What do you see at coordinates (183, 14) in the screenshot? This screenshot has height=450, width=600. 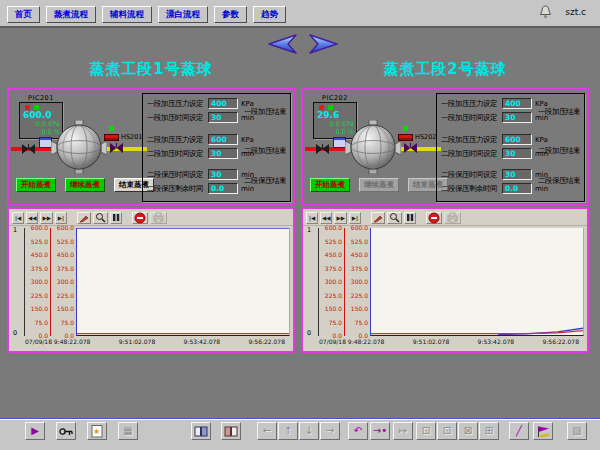 I see `menu-item-bleaching-process: 漂白流程` at bounding box center [183, 14].